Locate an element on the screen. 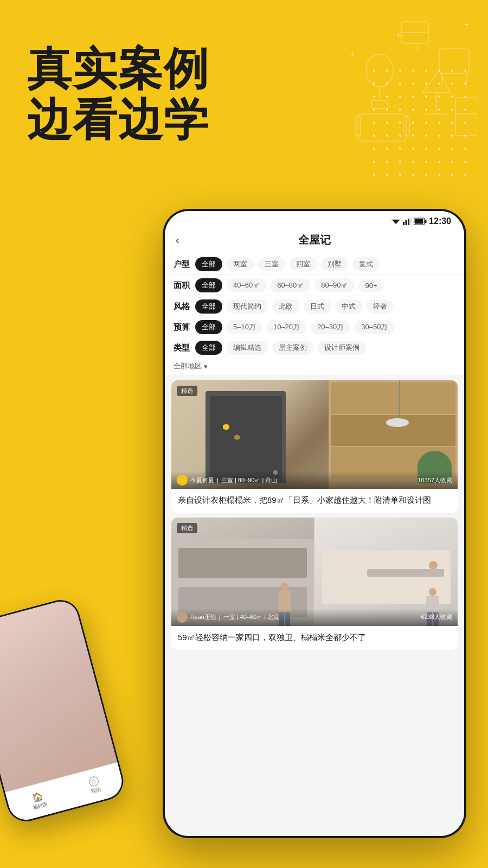 This screenshot has width=488, height=868. card-1-title: 亲自设计衣柜榻榻米，把89㎡「日系」小家越住越大！附清单和设计图 is located at coordinates (314, 501).